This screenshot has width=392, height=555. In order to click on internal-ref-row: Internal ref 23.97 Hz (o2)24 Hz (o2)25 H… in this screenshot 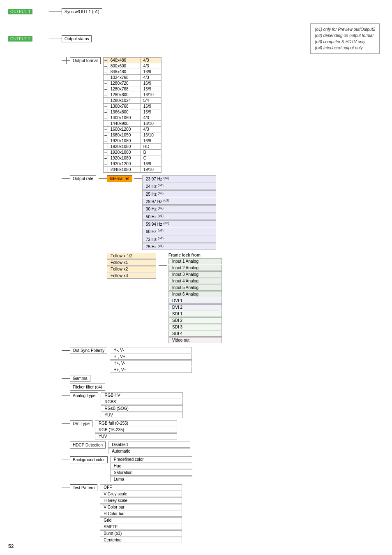, I will do `click(157, 213)`.